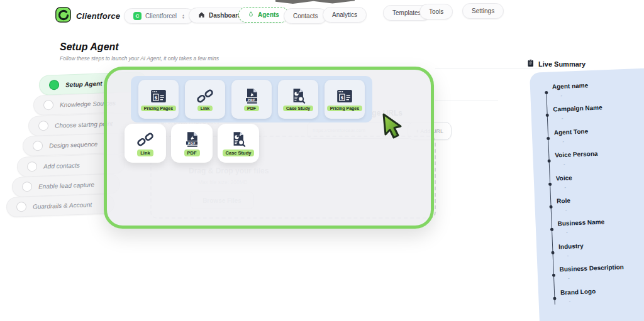  I want to click on summary-item: Agent name -, so click(595, 93).